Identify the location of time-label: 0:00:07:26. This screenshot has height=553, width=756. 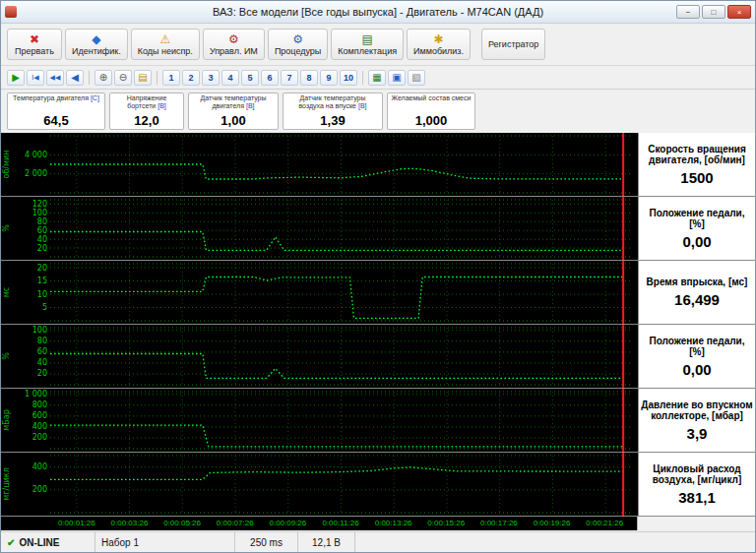
(235, 523).